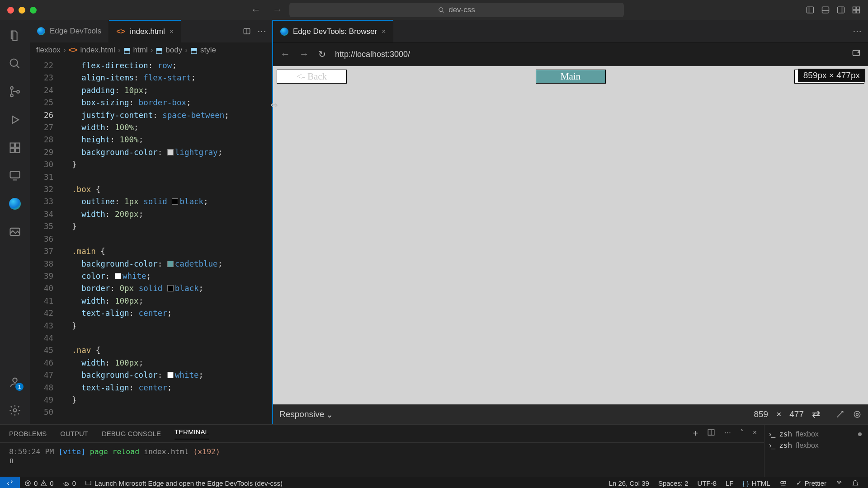 The image size is (868, 488). What do you see at coordinates (278, 10) in the screenshot?
I see `history-forward-icon: →` at bounding box center [278, 10].